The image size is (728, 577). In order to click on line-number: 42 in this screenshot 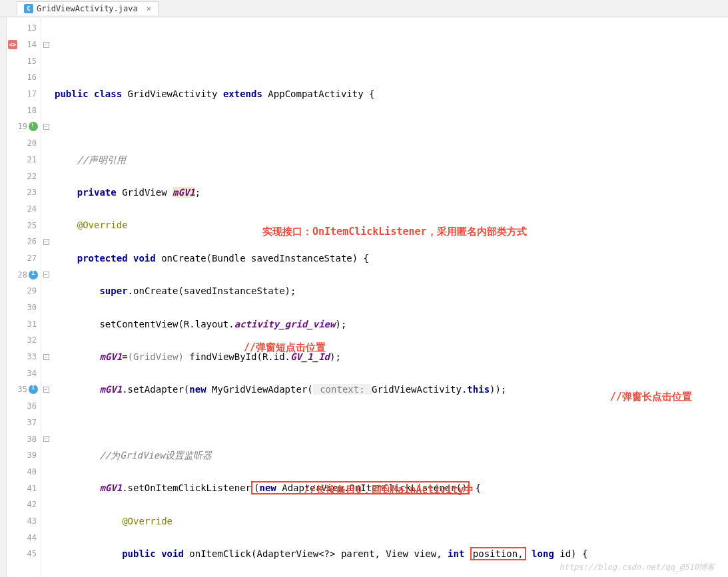, I will do `click(24, 504)`.